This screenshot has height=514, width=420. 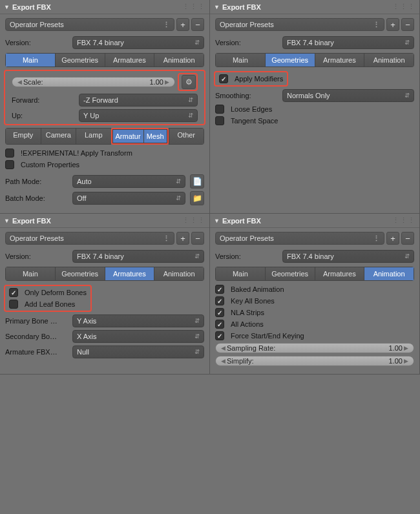 What do you see at coordinates (156, 82) in the screenshot?
I see `scale-value: 1.00` at bounding box center [156, 82].